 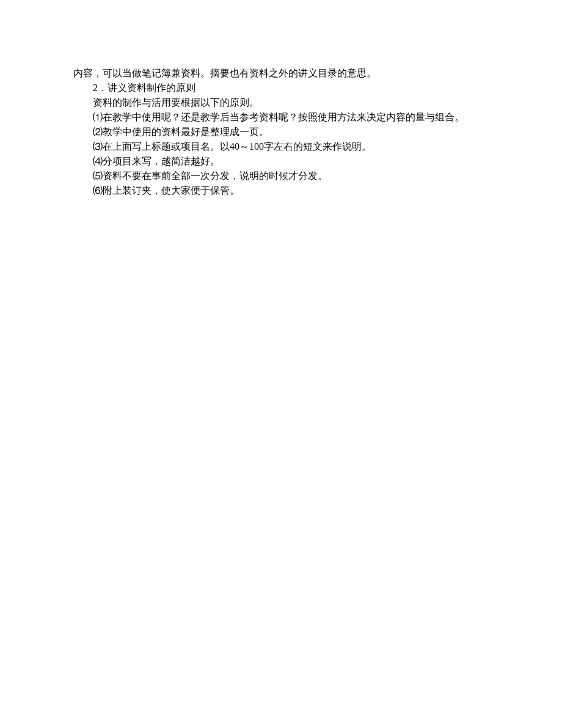 What do you see at coordinates (287, 132) in the screenshot?
I see `list-item-2: ⑵教学中使用的资料最好是整理成一页。` at bounding box center [287, 132].